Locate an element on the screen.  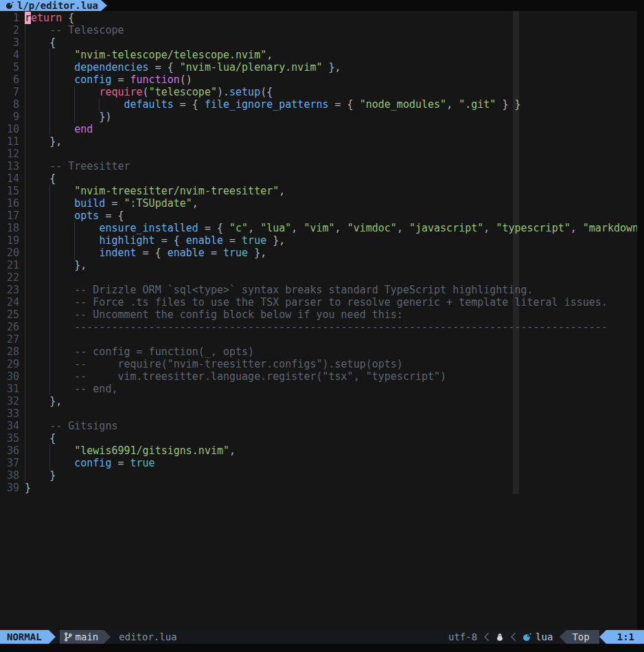
code-line: 4 "nvim-telescope/telescope.nvim", is located at coordinates (319, 55).